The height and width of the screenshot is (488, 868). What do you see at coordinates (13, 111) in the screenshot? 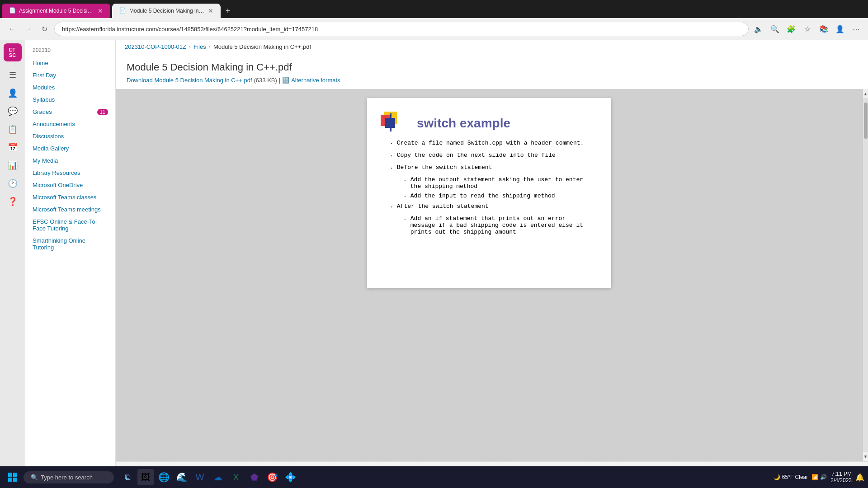
I see `sidebar-chat-icon: 💬` at bounding box center [13, 111].